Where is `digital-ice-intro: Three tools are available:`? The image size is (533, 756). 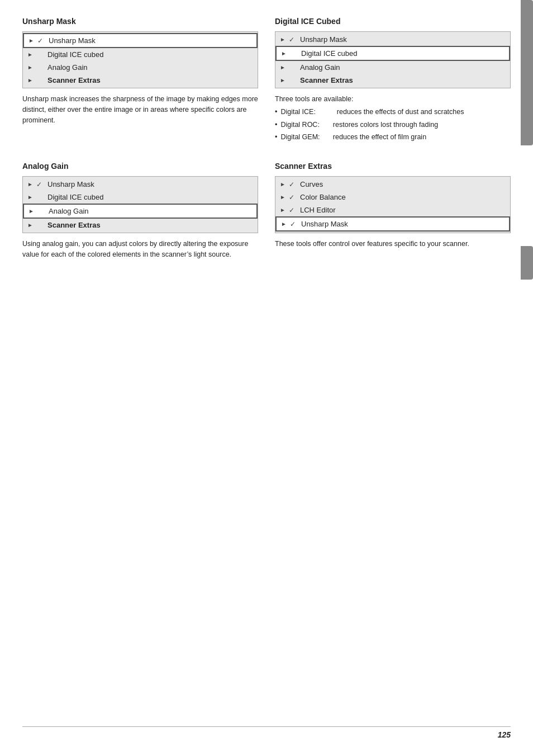
digital-ice-intro: Three tools are available: is located at coordinates (393, 100).